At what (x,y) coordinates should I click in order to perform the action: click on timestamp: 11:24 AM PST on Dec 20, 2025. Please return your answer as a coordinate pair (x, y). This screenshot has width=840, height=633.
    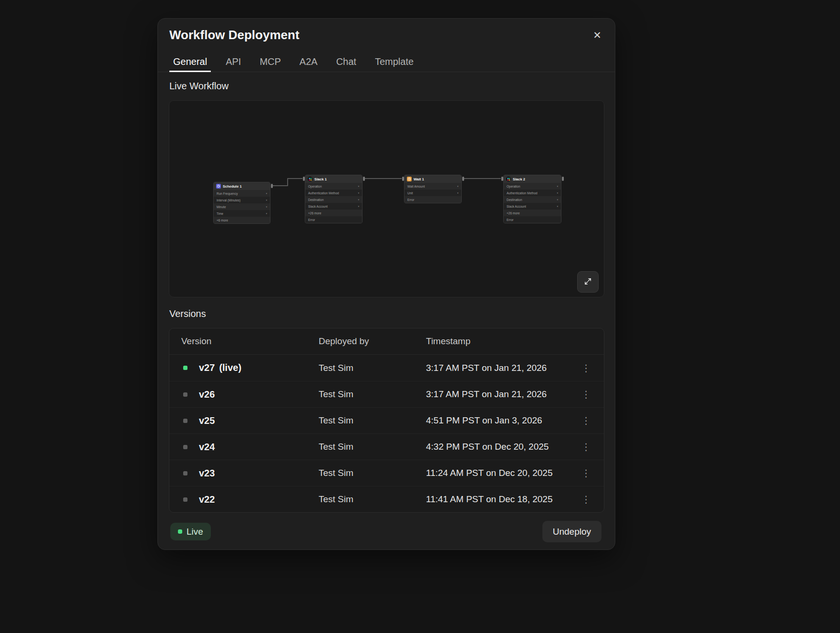
    Looking at the image, I should click on (497, 473).